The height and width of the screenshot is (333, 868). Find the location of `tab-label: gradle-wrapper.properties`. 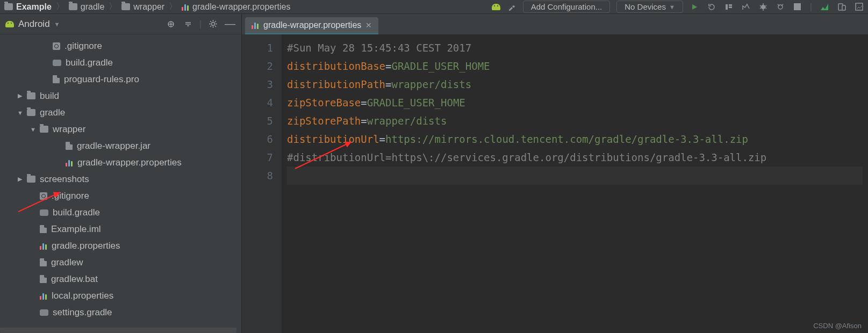

tab-label: gradle-wrapper.properties is located at coordinates (312, 25).